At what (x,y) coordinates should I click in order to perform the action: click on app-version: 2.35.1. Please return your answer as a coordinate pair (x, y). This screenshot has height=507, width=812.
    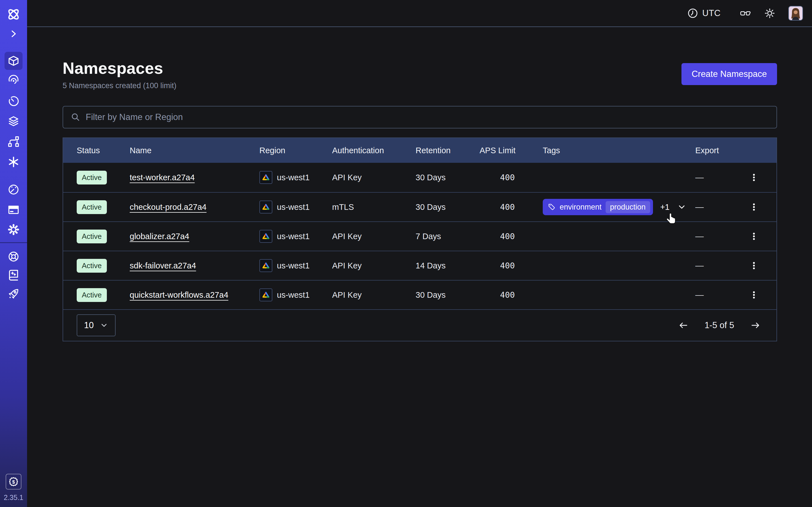
    Looking at the image, I should click on (13, 498).